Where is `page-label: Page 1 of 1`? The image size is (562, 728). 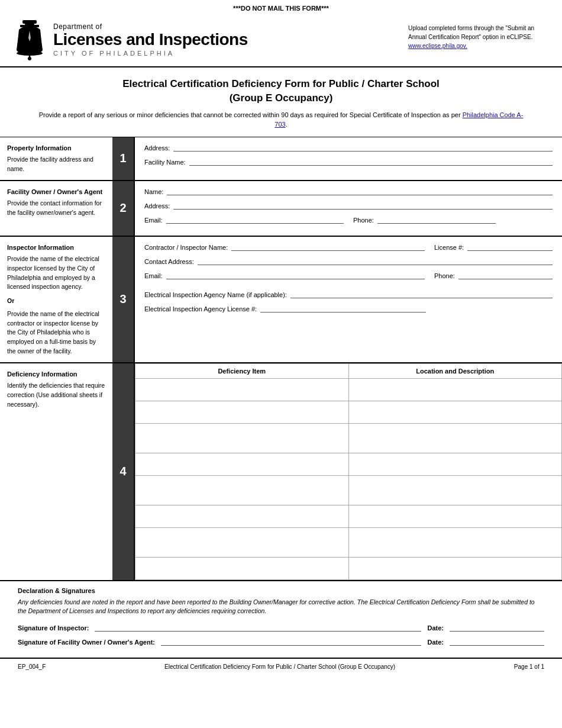
page-label: Page 1 of 1 is located at coordinates (529, 666).